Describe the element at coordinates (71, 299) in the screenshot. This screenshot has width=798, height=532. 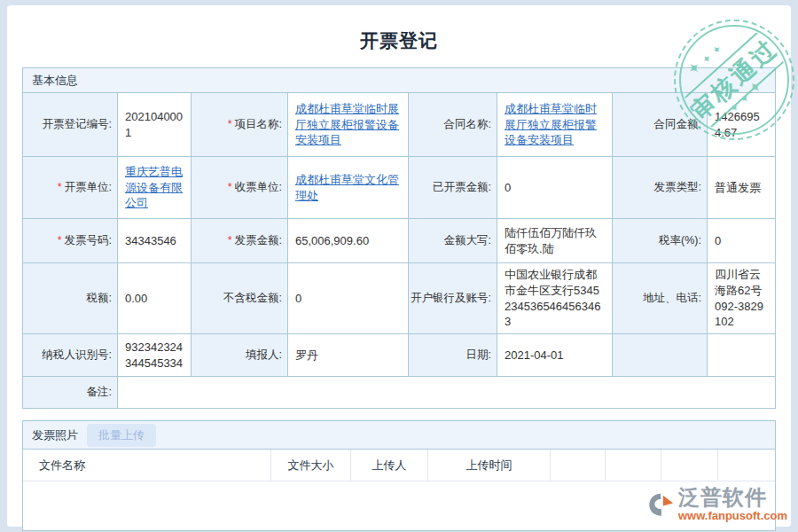
I see `field-label-tax-amount: 税额:` at that location.